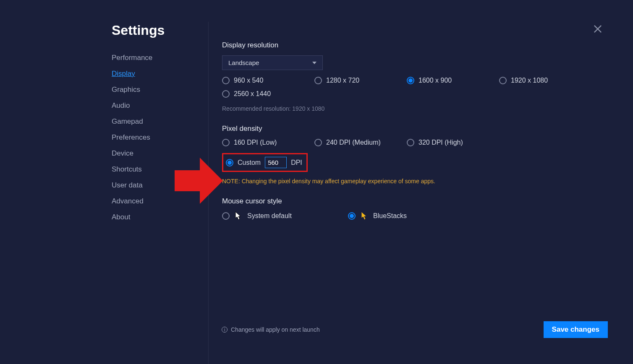 The width and height of the screenshot is (633, 364). I want to click on section-display-resolution: Display resolution Landscape 960 x 540 1…, so click(415, 76).